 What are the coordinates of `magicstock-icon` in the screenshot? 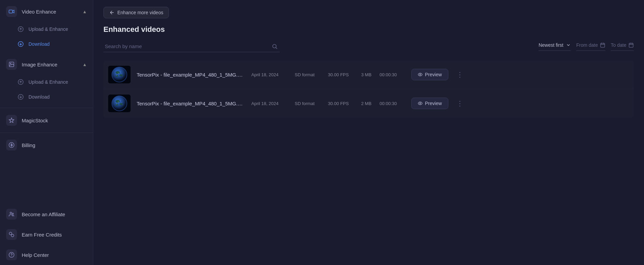 It's located at (12, 120).